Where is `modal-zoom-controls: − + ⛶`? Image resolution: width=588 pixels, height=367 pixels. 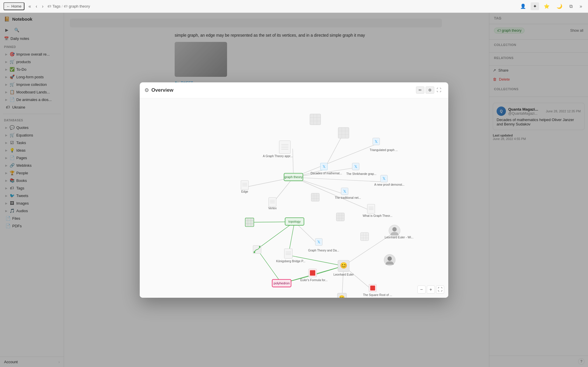 modal-zoom-controls: − + ⛶ is located at coordinates (431, 290).